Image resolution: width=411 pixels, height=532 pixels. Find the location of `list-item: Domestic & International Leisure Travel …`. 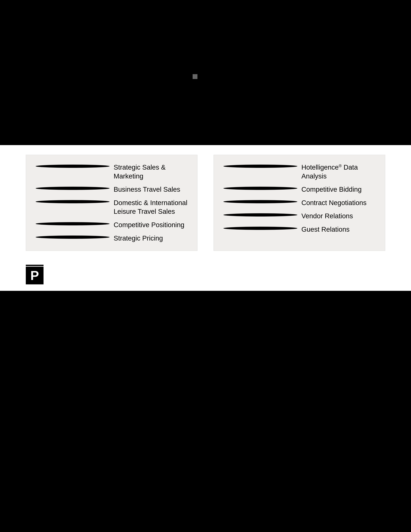

list-item: Domestic & International Leisure Travel … is located at coordinates (112, 207).